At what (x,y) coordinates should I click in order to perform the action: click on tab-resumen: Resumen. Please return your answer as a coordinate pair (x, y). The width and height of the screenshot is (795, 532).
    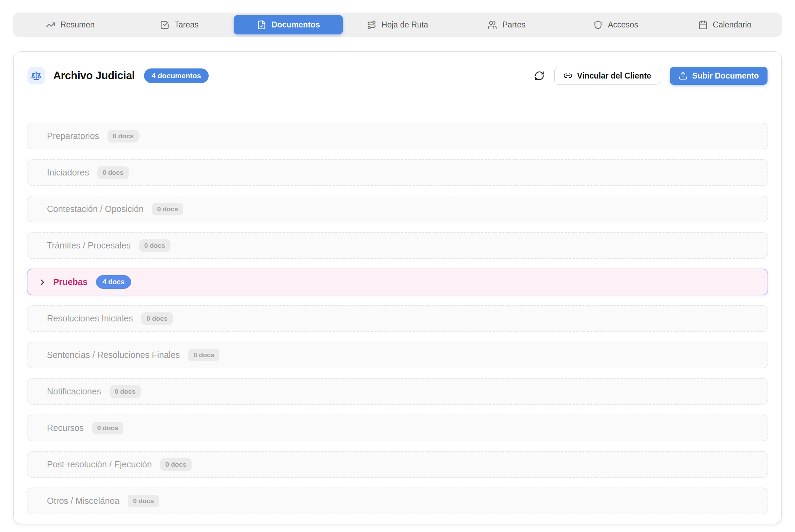
    Looking at the image, I should click on (70, 25).